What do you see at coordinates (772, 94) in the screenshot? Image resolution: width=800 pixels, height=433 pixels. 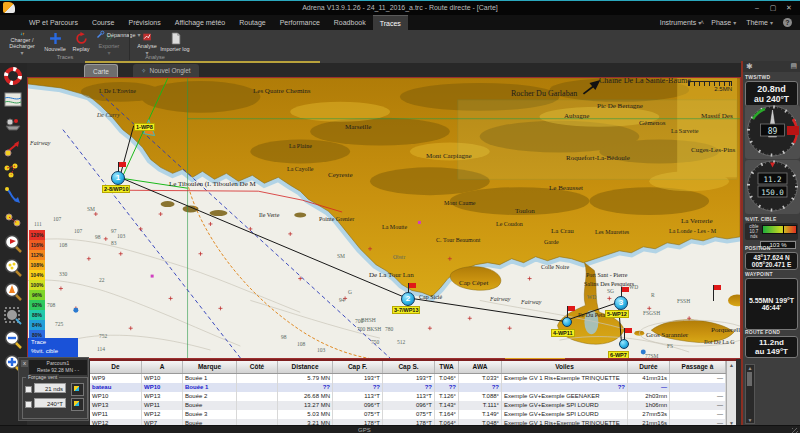 I see `tws-twd-display: 20.8nd au 240°T` at bounding box center [772, 94].